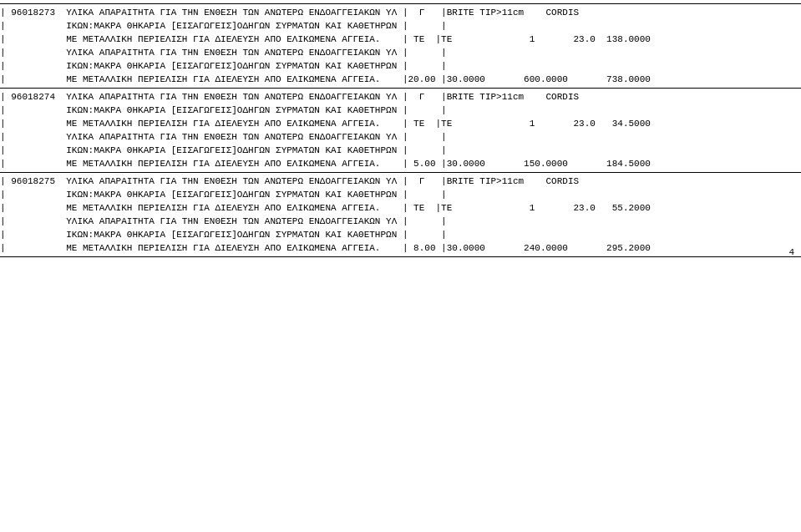  I want to click on record-2-line-5: | ΙΚΩΝ:ΜΑΚΡΑ ΘΗΚΑΡΙΑ [ΕΙΣΑΓΩΓΕΙΣ]ΟΔΗΓΩΝ …, so click(401, 150).